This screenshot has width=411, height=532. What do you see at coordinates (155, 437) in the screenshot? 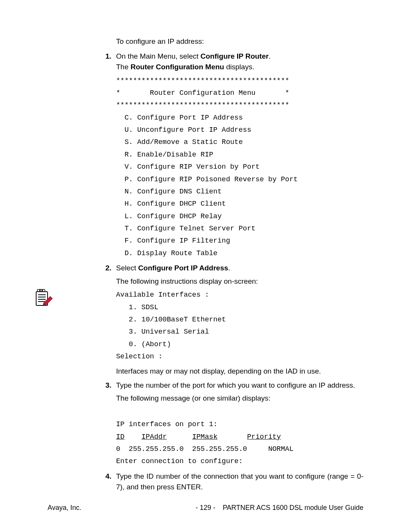
I see `table-header-ipaddr: IPAddr` at bounding box center [155, 437].